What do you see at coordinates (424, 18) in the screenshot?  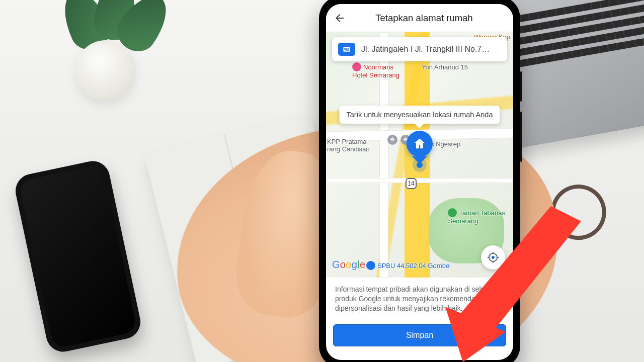 I see `page-title: Tetapkan alamat rumah` at bounding box center [424, 18].